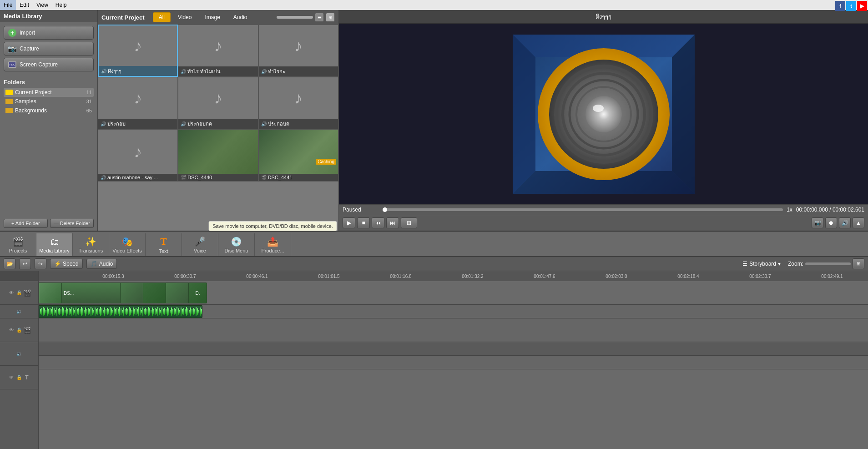 This screenshot has height=449, width=868. Describe the element at coordinates (363, 223) in the screenshot. I see `stop-button: ■` at that location.